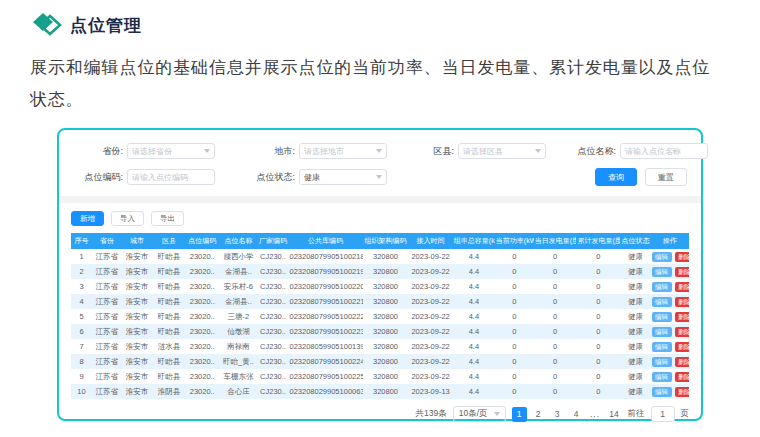 The height and width of the screenshot is (437, 760). I want to click on province-select: 请选择省份, so click(171, 151).